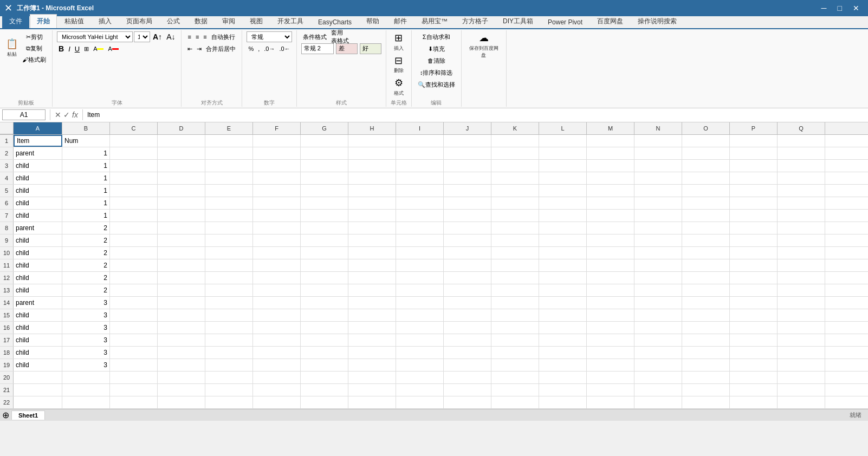  What do you see at coordinates (706, 228) in the screenshot?
I see `cell-o8` at bounding box center [706, 228].